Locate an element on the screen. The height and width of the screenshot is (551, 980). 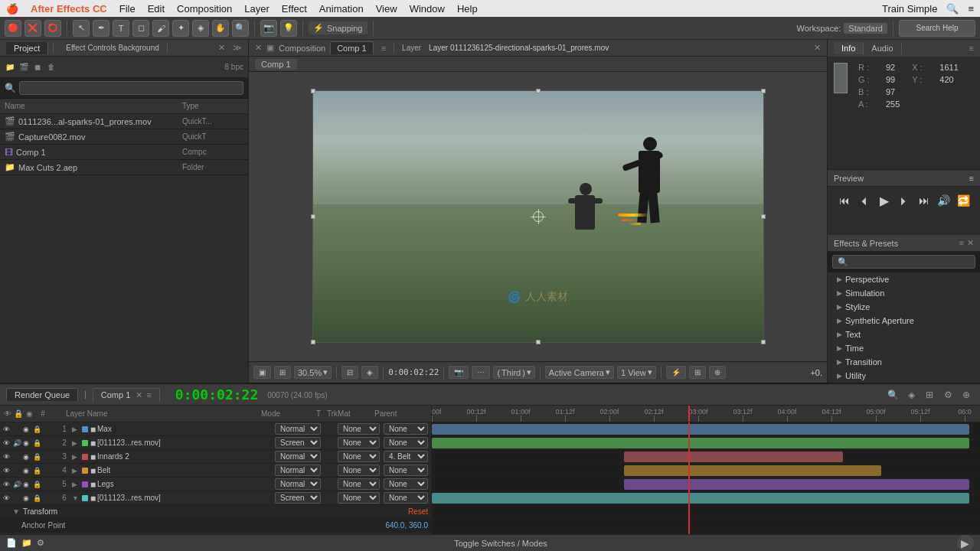
trkmat-select-5: None is located at coordinates (358, 484).